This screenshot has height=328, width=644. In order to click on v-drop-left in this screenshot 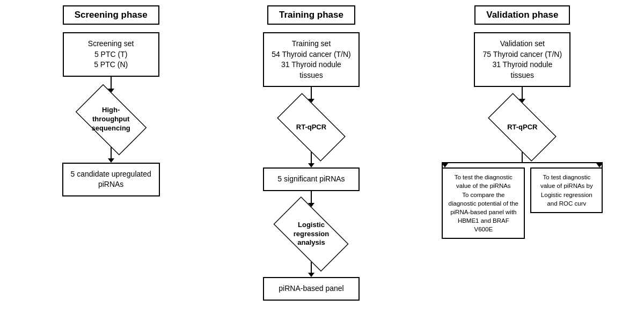, I will do `click(442, 170)`.